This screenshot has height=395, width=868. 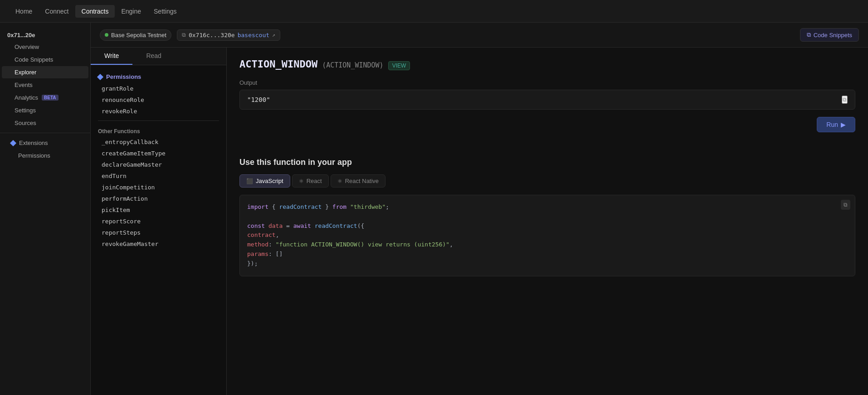 I want to click on code-line-const: const data = await readContract({, so click(x=547, y=226).